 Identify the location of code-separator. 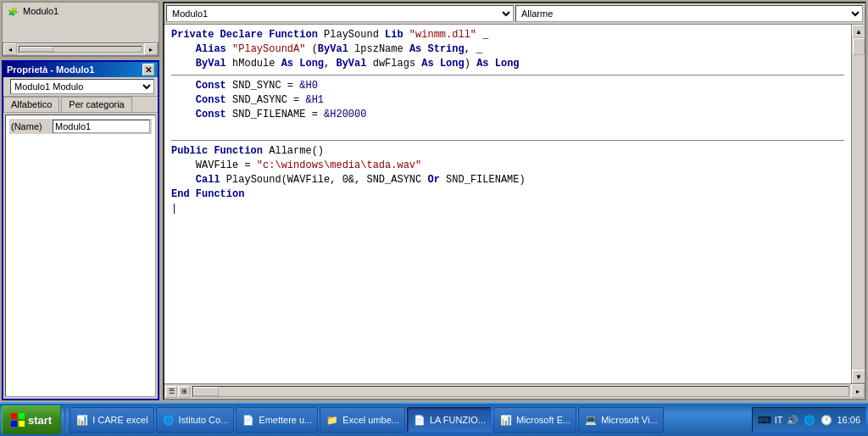
(508, 75).